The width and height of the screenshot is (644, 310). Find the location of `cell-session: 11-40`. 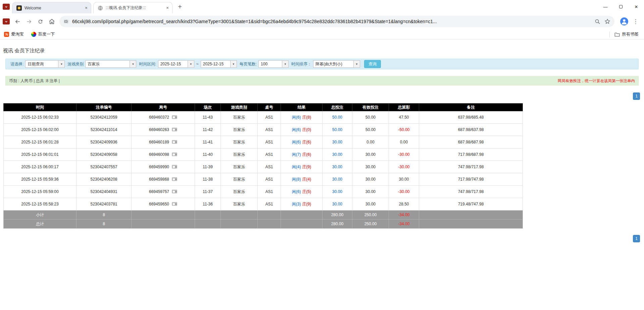

cell-session: 11-40 is located at coordinates (208, 155).